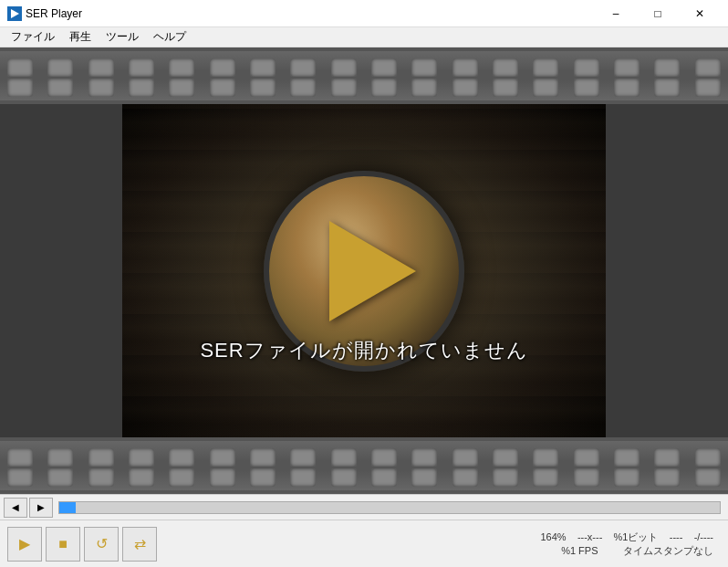 The height and width of the screenshot is (567, 728). Describe the element at coordinates (390, 508) in the screenshot. I see `seek-bar` at that location.